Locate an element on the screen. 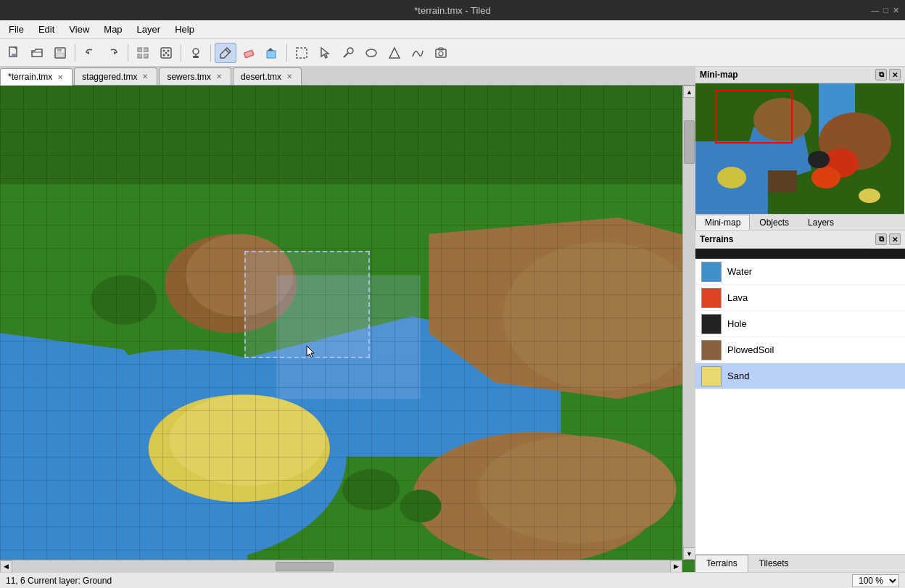 Image resolution: width=905 pixels, height=588 pixels. open-button is located at coordinates (37, 53).